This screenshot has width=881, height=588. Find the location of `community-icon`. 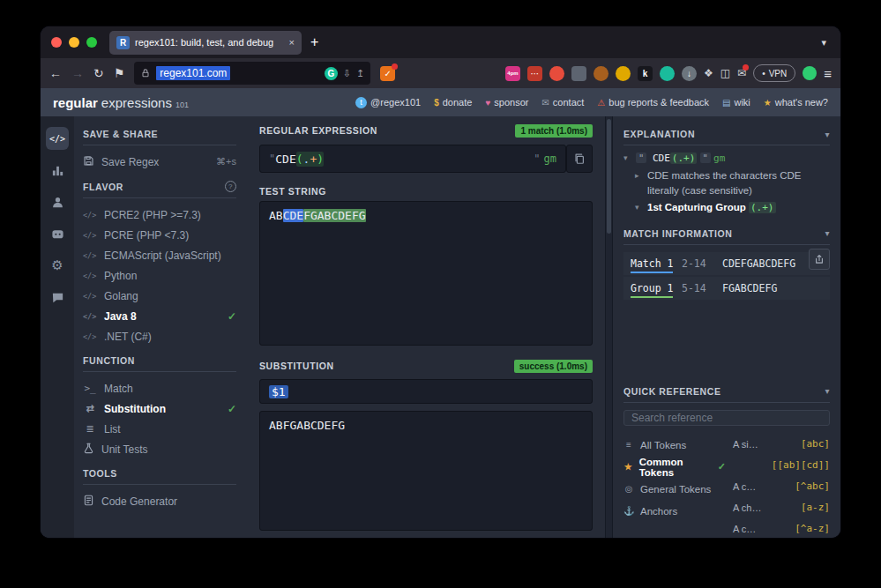

community-icon is located at coordinates (57, 234).